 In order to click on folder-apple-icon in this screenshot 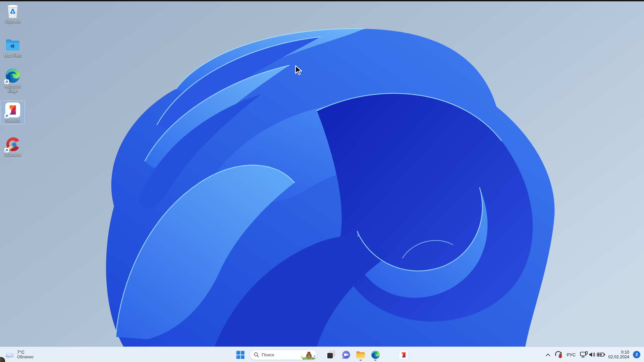, I will do `click(13, 45)`.